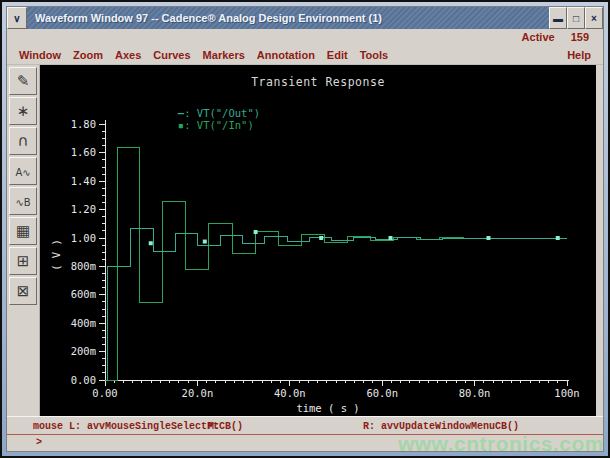 Image resolution: width=610 pixels, height=458 pixels. I want to click on pen-annotate-button: ✎, so click(23, 81).